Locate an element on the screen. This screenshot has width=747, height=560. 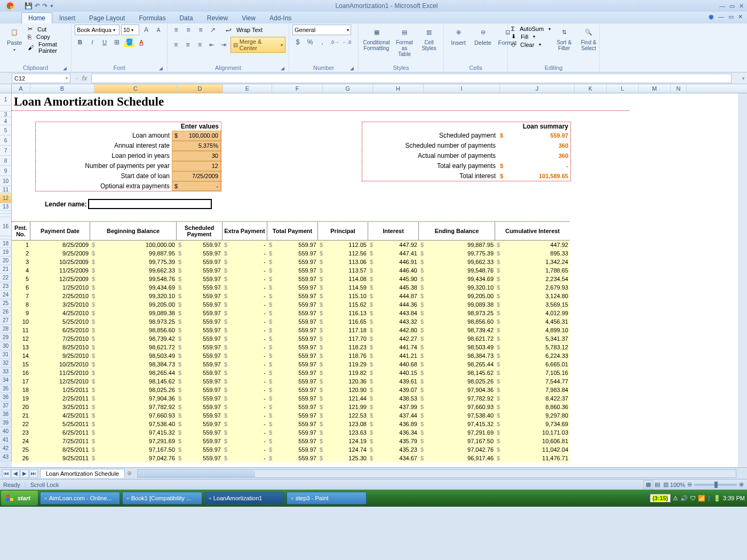
bold-button: B is located at coordinates (80, 42).